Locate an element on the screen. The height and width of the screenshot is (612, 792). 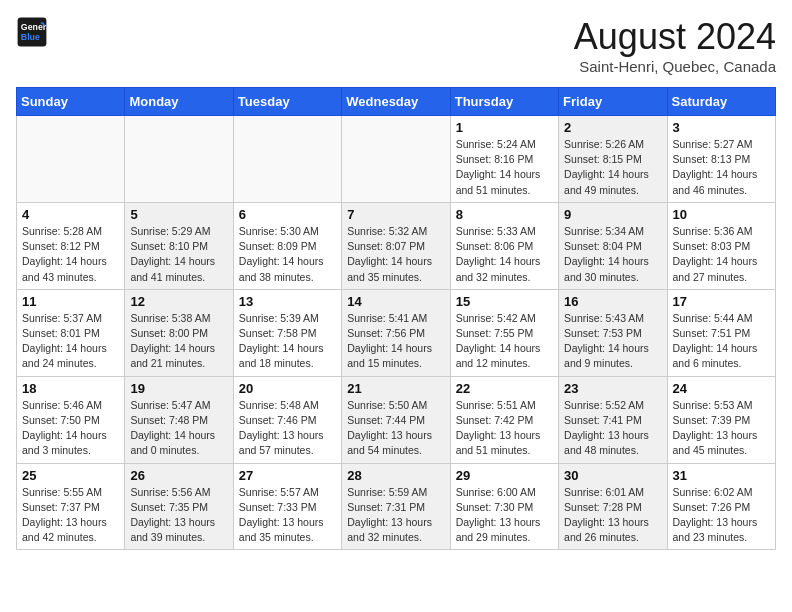
logo-icon: General Blue is located at coordinates (32, 32).